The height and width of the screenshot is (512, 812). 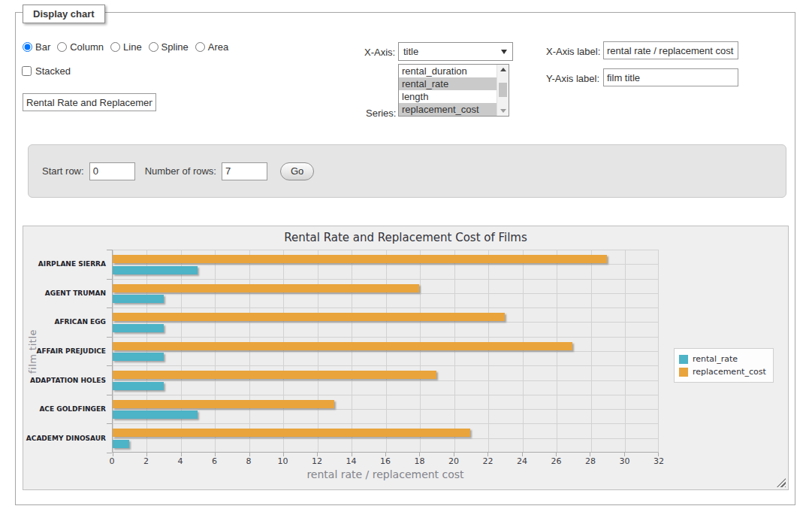 What do you see at coordinates (47, 71) in the screenshot?
I see `stacked-row: Stacked` at bounding box center [47, 71].